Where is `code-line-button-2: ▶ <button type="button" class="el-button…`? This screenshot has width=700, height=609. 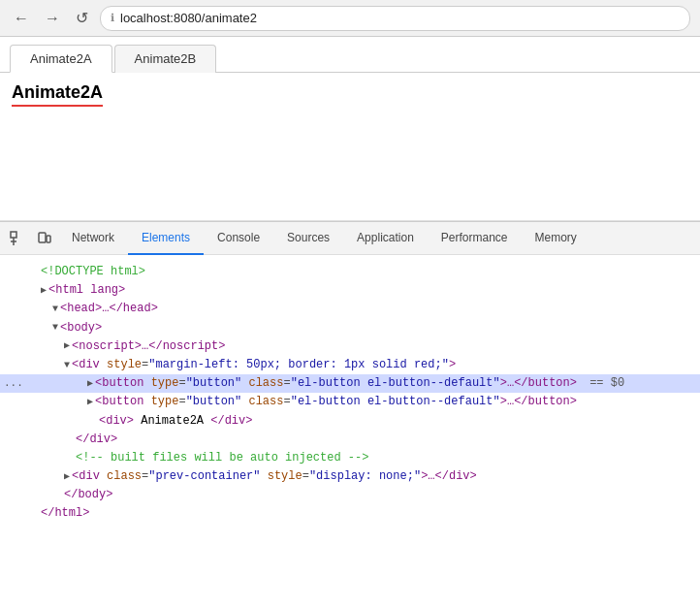
code-line-button-2: ▶ <button type="button" class="el-button… is located at coordinates (350, 401).